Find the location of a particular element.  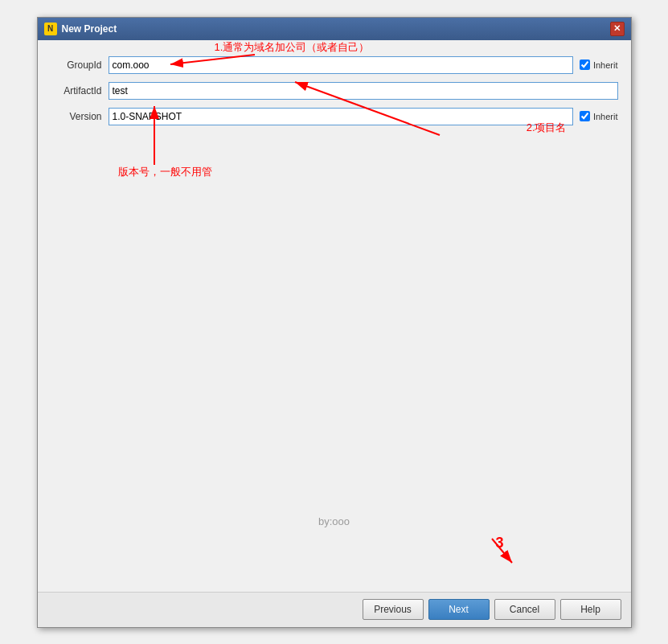

title-bar-left: N New Project is located at coordinates (80, 29).